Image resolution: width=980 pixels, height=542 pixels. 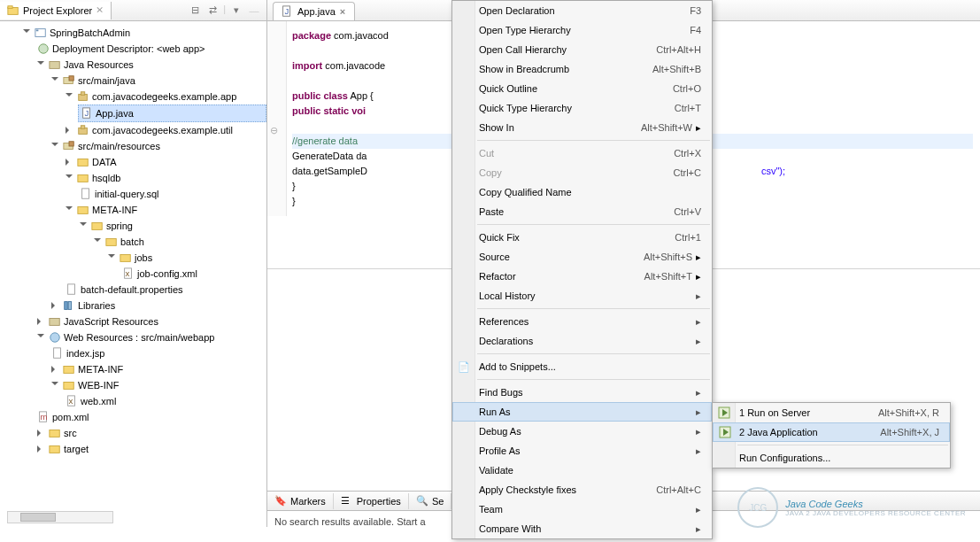 What do you see at coordinates (583, 128) in the screenshot?
I see `menu-show-in: Show InAlt+Shift+W ▸` at bounding box center [583, 128].